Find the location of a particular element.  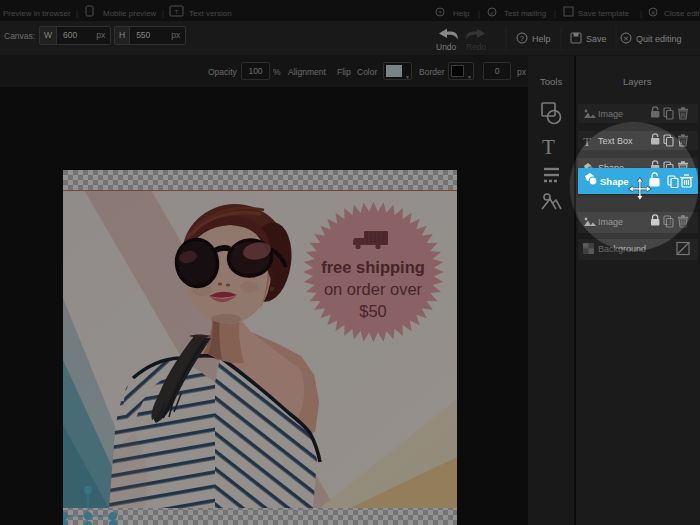

svg-text: Undo is located at coordinates (446, 47).